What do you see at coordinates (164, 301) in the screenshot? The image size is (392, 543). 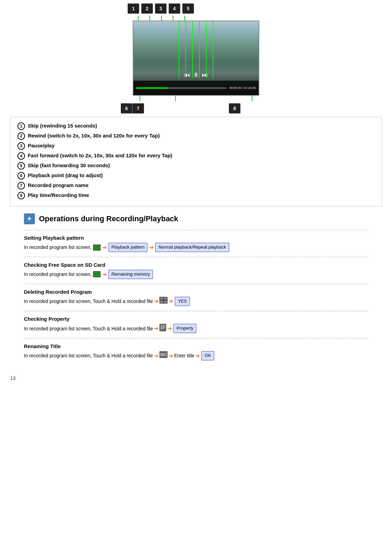 I see `grid-icon-delete` at bounding box center [164, 301].